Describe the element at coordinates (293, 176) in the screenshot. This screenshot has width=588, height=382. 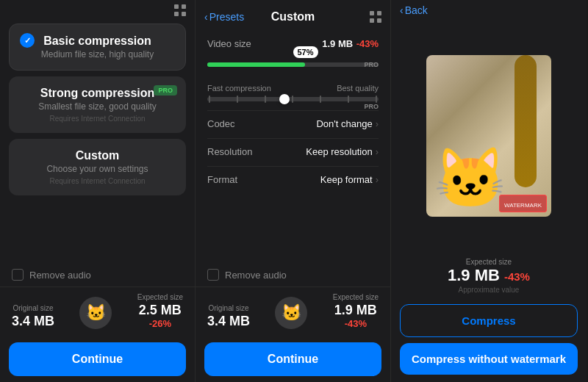
I see `format-setting: Format Keep format ›` at that location.